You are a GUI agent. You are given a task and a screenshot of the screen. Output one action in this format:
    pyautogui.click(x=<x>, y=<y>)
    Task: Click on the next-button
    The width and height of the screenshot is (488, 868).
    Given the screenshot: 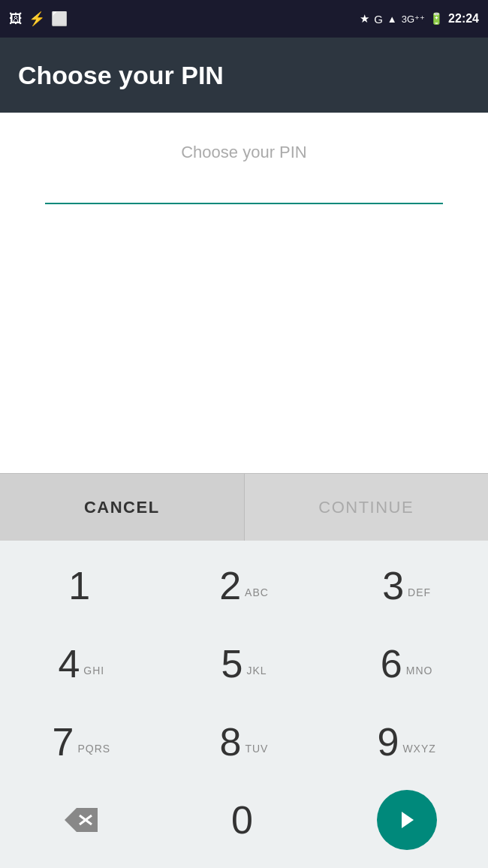 What is the action you would take?
    pyautogui.click(x=407, y=820)
    